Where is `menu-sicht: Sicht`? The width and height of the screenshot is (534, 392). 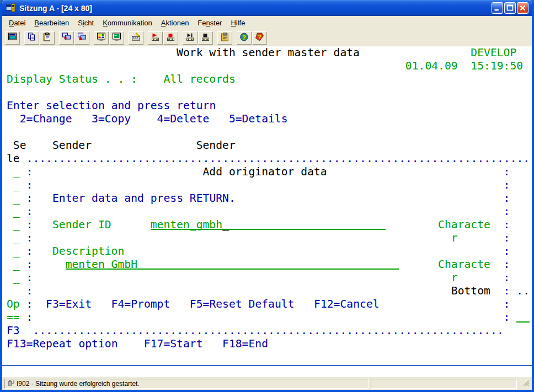 menu-sicht: Sicht is located at coordinates (86, 23).